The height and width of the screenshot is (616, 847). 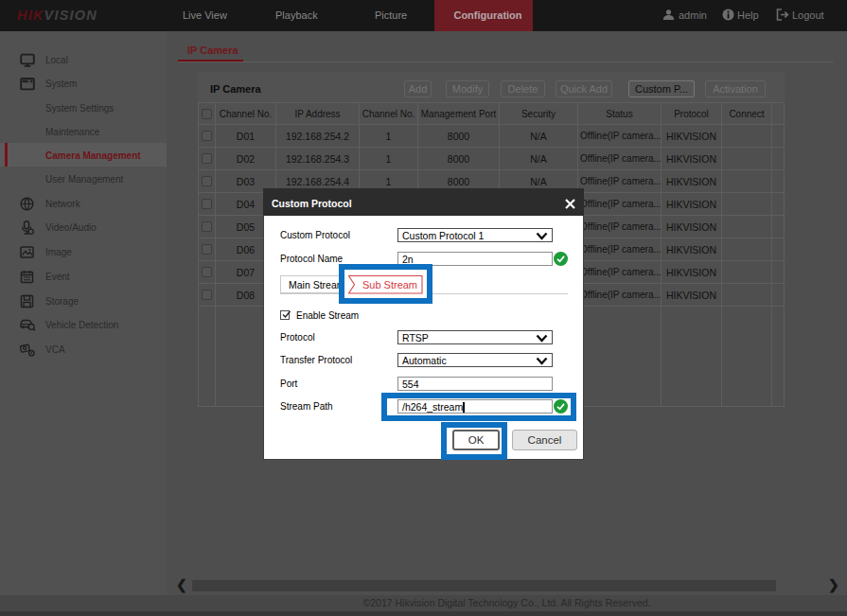 I want to click on svg-text: Sub Stream, so click(x=390, y=285).